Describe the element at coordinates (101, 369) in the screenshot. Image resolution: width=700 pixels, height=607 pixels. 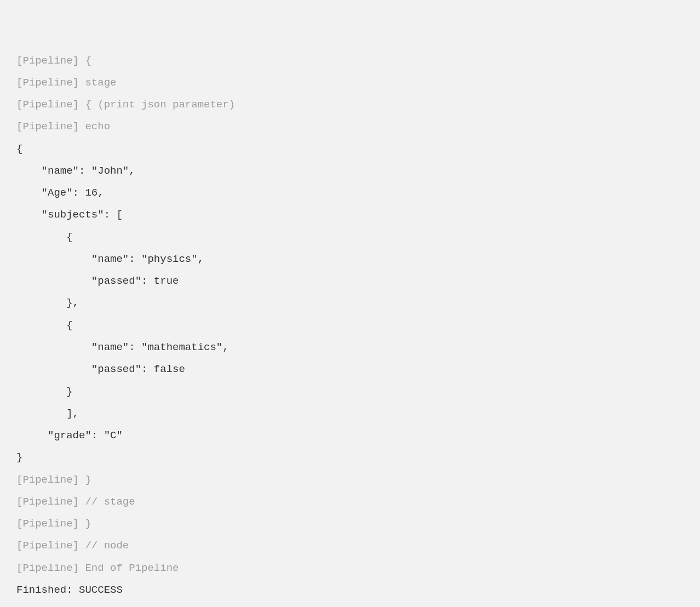
I see `console-line: "passed": false` at that location.